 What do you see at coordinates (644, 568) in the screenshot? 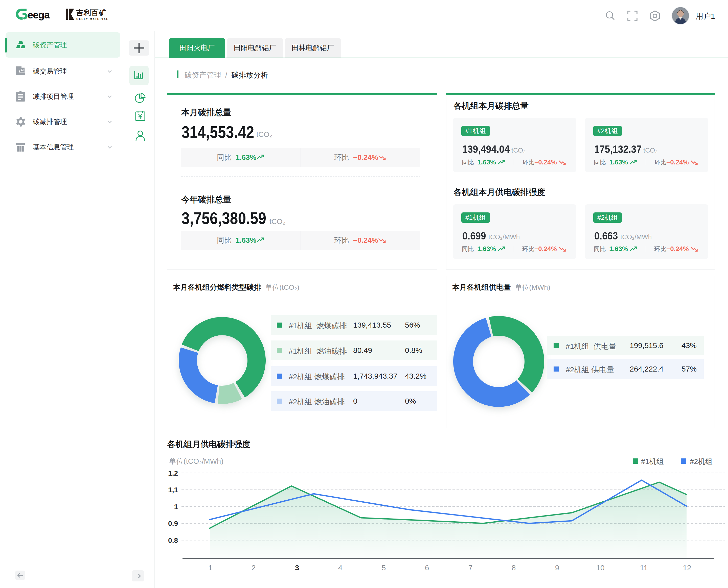
I see `svg-text: 11` at bounding box center [644, 568].